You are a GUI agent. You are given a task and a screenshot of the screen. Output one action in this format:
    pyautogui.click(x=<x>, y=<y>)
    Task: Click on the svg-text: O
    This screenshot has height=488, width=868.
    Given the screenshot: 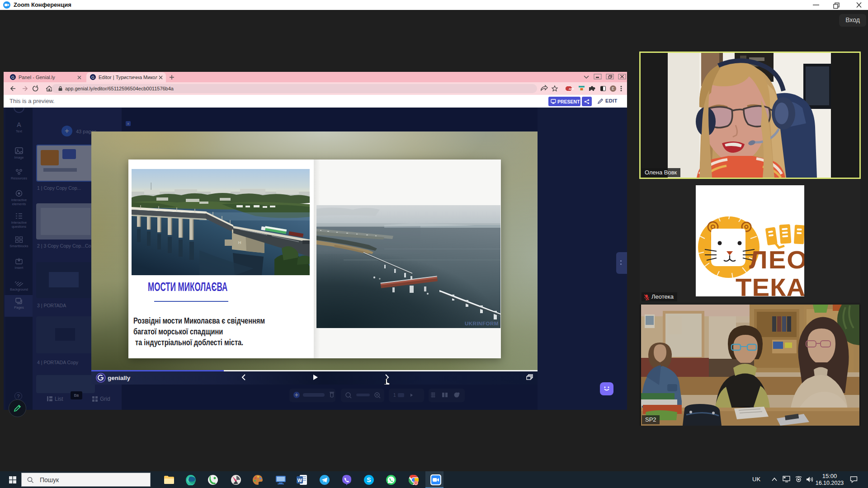 What is the action you would take?
    pyautogui.click(x=416, y=483)
    